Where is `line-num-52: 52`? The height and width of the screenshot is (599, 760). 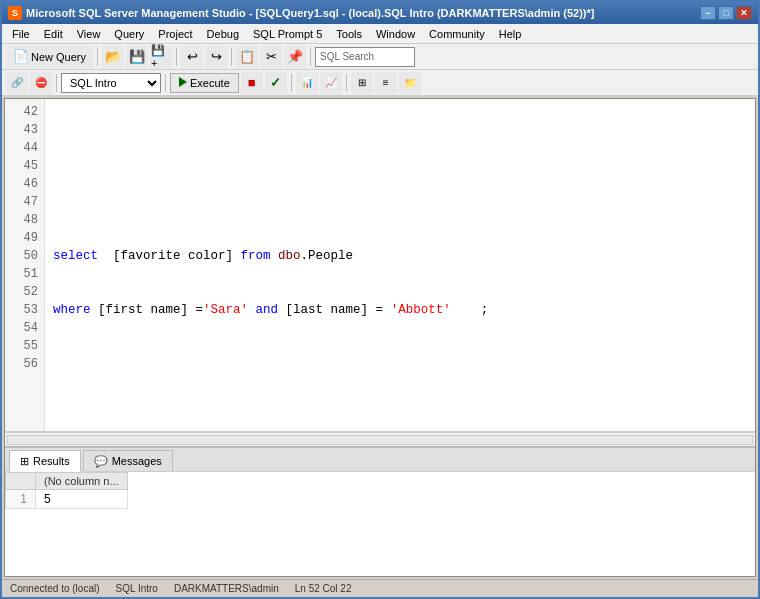 line-num-52: 52 is located at coordinates (24, 292).